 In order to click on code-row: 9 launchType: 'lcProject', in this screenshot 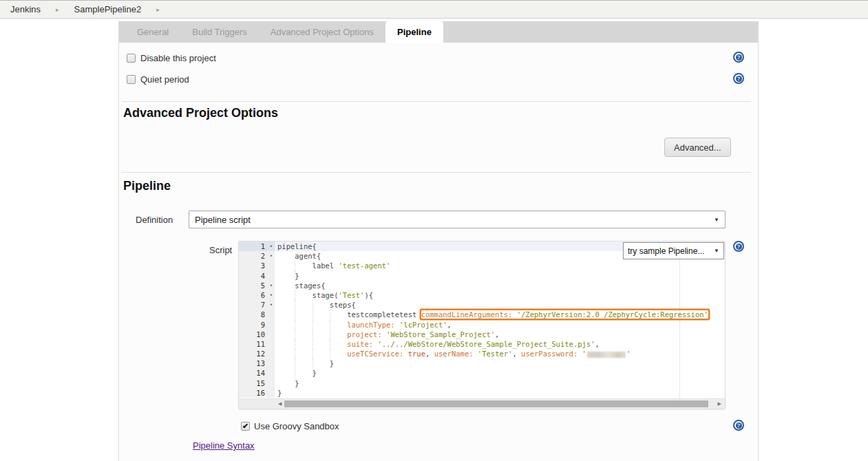, I will do `click(482, 325)`.